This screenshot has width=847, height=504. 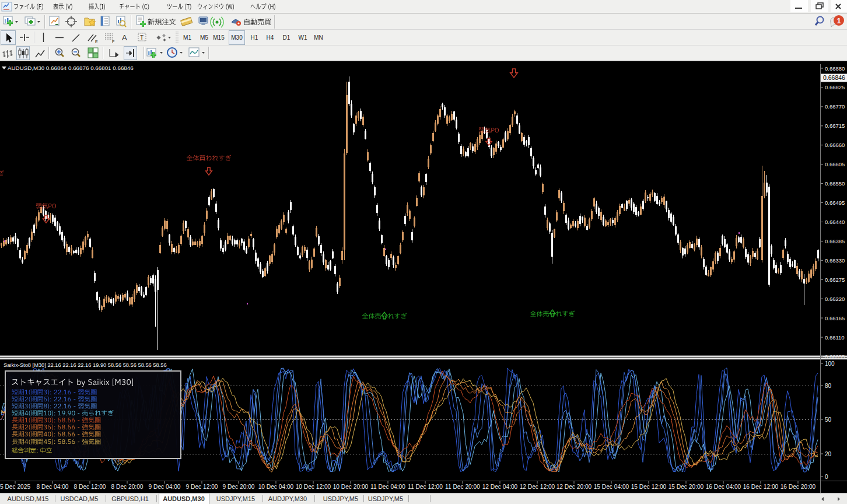 I want to click on svg-text: 0.66440, so click(x=835, y=222).